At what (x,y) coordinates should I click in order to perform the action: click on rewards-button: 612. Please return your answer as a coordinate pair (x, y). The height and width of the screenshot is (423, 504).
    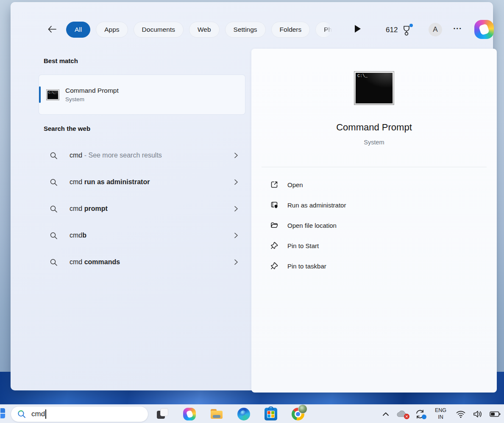
    Looking at the image, I should click on (399, 30).